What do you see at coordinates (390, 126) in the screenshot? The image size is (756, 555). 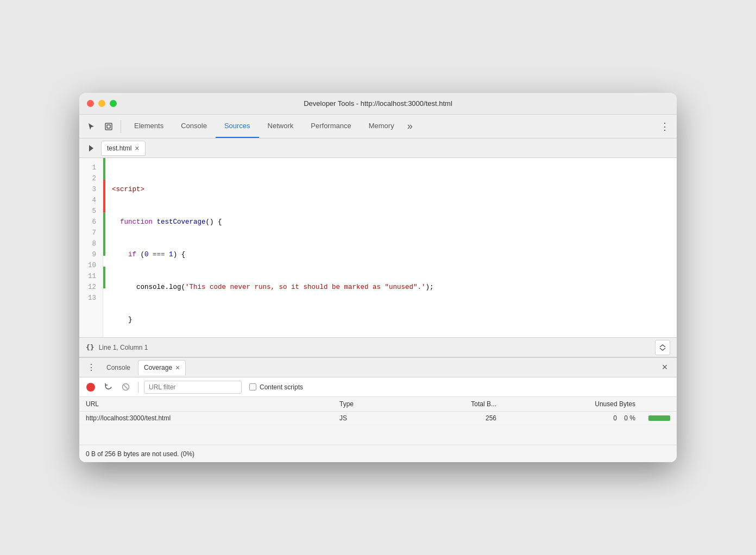 I see `main-tabs: Elements Console Sources Network Perform…` at bounding box center [390, 126].